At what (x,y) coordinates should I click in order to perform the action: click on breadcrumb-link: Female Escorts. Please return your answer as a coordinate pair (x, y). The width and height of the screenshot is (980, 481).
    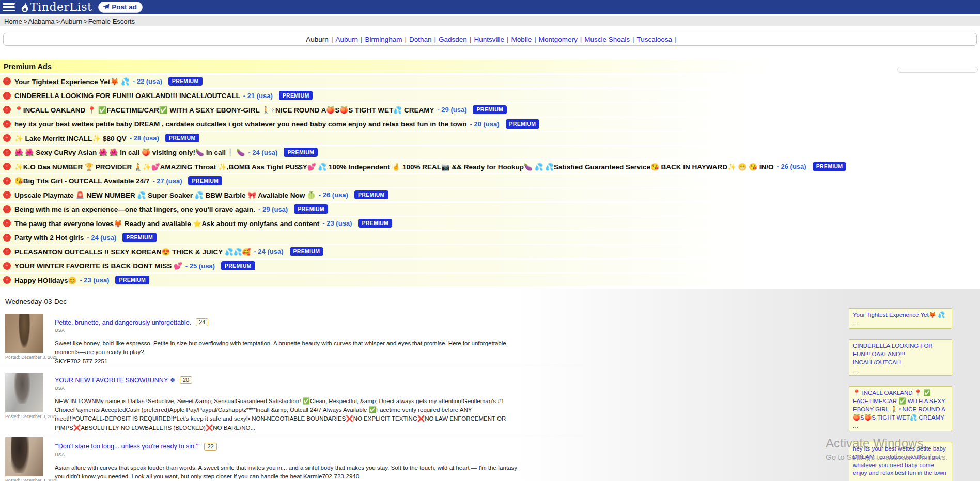
    Looking at the image, I should click on (112, 22).